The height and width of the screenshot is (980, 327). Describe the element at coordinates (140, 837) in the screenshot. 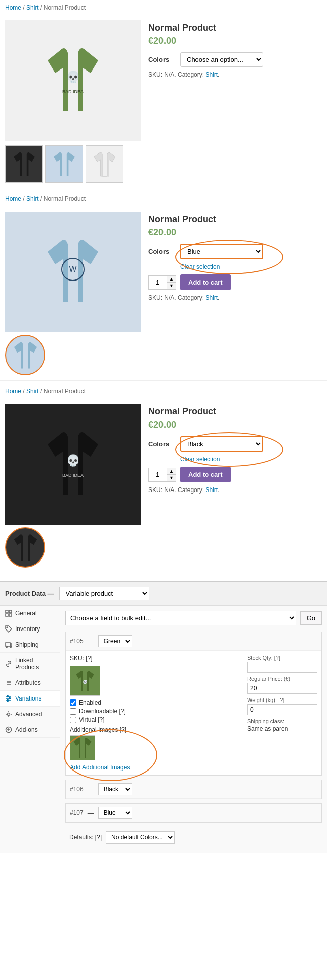

I see `defaults-select: No default Colors...` at that location.